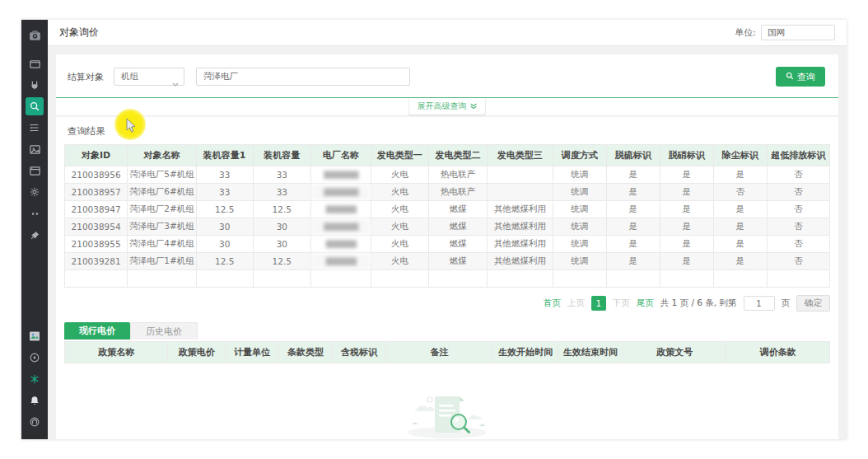  Describe the element at coordinates (35, 358) in the screenshot. I see `sidebar-item-compass-icon` at that location.